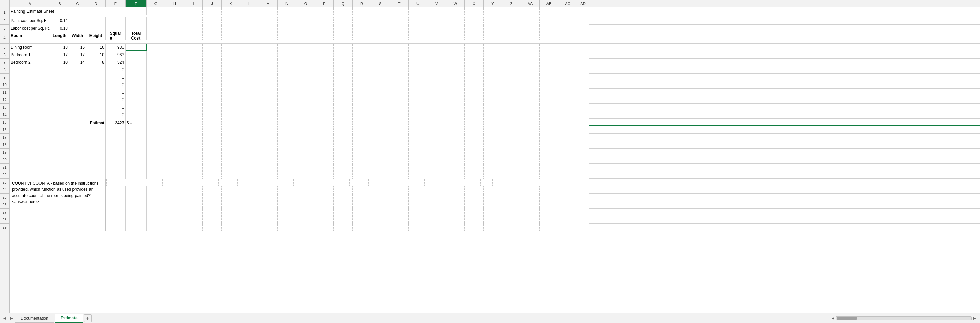 The height and width of the screenshot is (323, 980). I want to click on col-header-n: N, so click(287, 4).